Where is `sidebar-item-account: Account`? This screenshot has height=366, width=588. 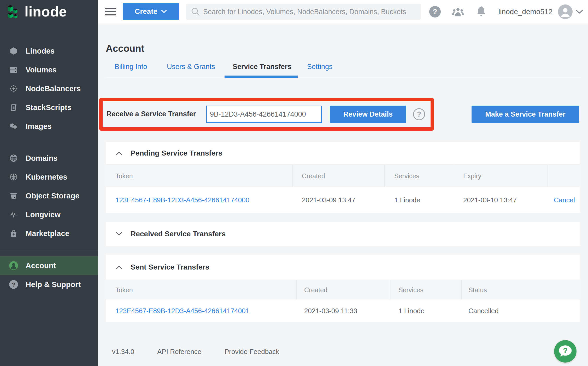
sidebar-item-account: Account is located at coordinates (49, 266).